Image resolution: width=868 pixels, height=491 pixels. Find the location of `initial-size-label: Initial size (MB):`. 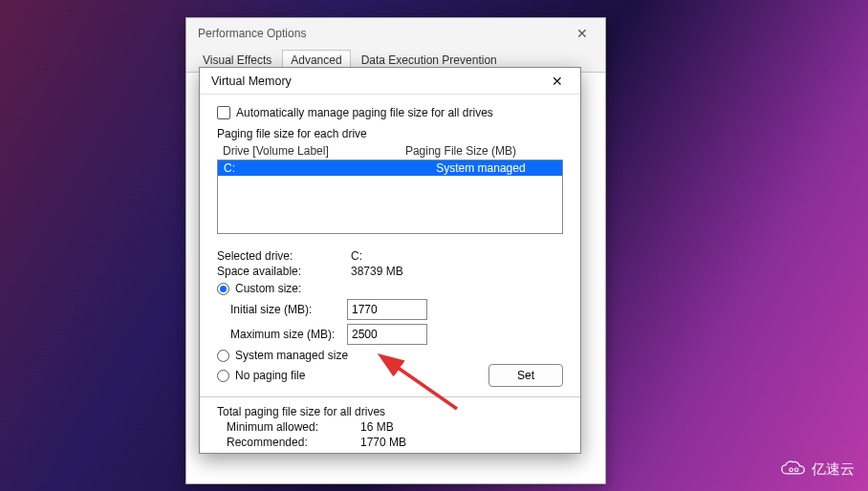

initial-size-label: Initial size (MB): is located at coordinates (278, 310).